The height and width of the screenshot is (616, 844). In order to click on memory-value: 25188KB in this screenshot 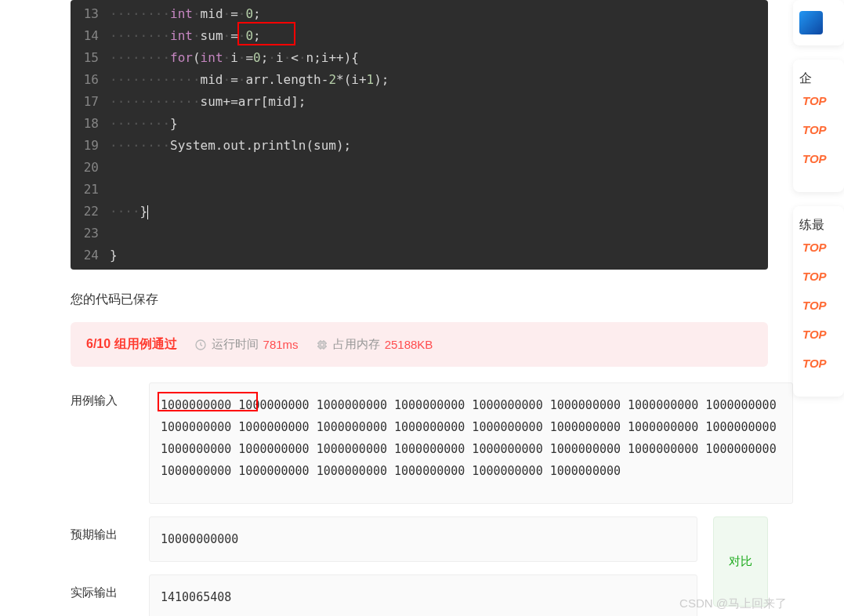, I will do `click(409, 345)`.